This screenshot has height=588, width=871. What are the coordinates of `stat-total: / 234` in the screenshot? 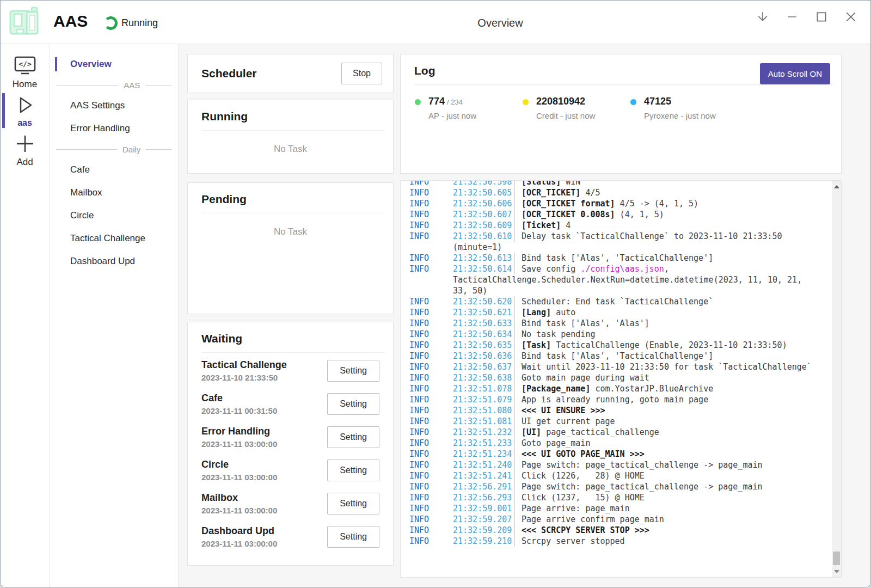 It's located at (455, 102).